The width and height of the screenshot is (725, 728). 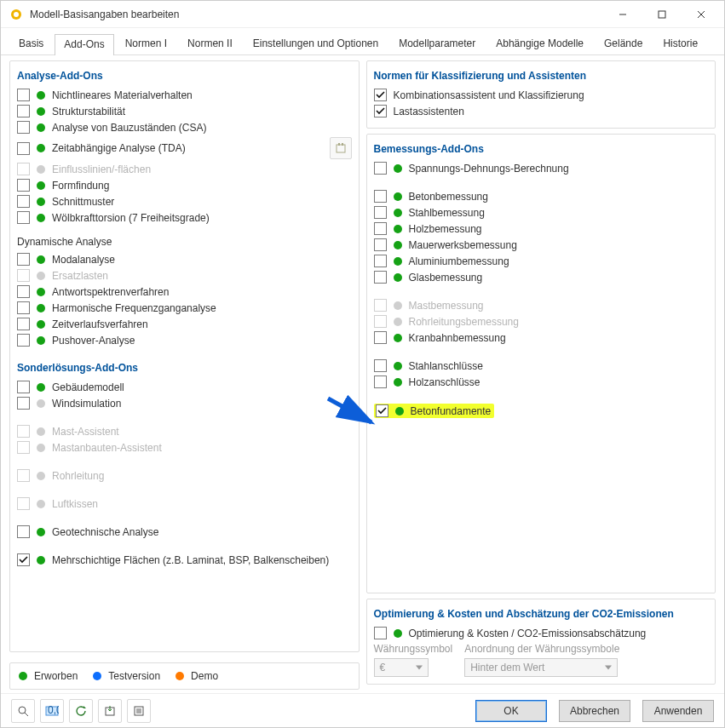 What do you see at coordinates (542, 228) in the screenshot?
I see `checkbox-row: Holzbemessung` at bounding box center [542, 228].